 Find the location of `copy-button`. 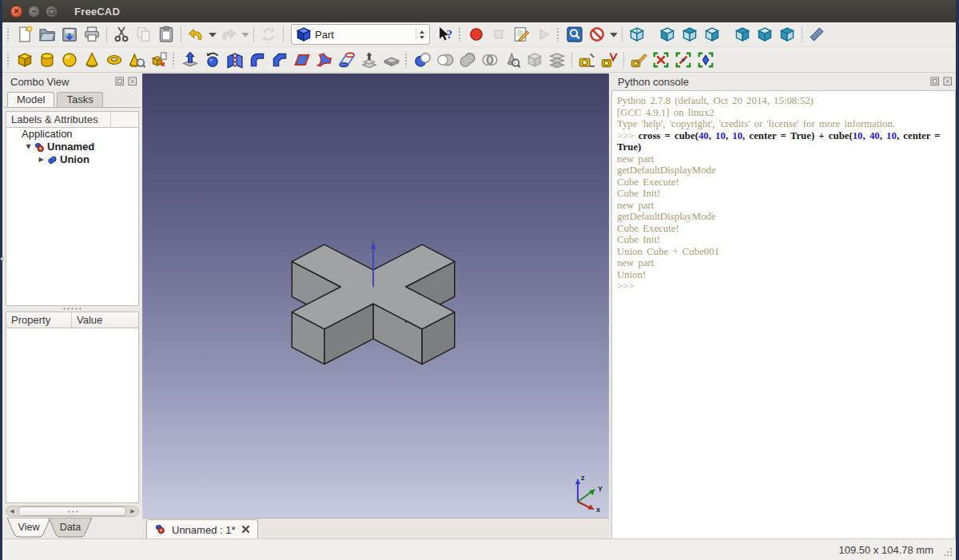

copy-button is located at coordinates (144, 34).